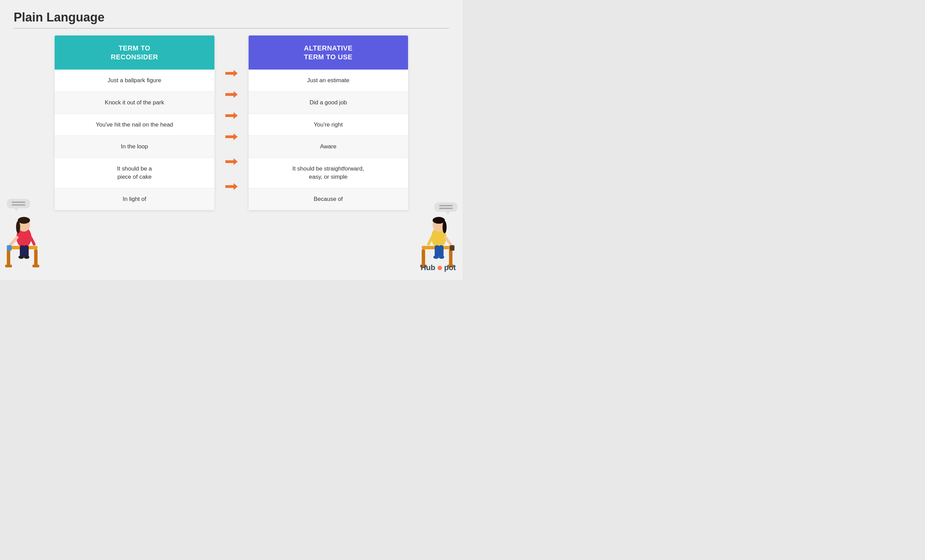  What do you see at coordinates (134, 81) in the screenshot?
I see `left-row-1: Just a ballpark figure` at bounding box center [134, 81].